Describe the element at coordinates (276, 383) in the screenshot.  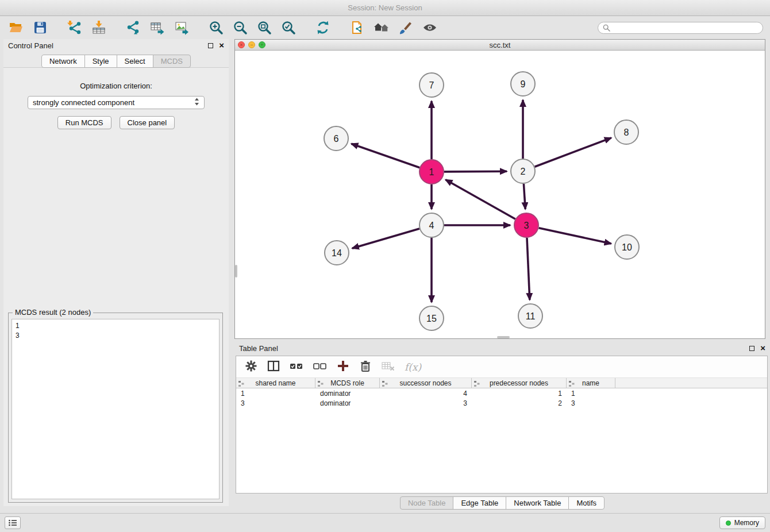
I see `column-header-shared-name: shared name` at that location.